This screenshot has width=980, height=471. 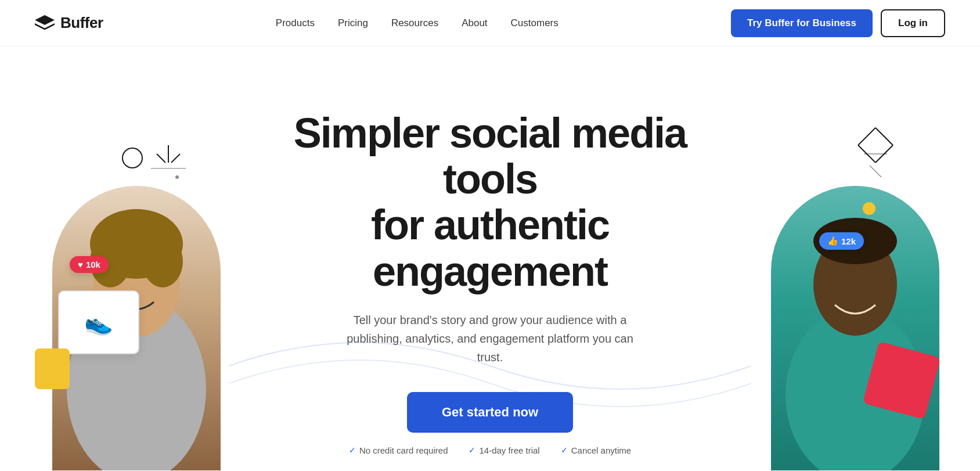 What do you see at coordinates (838, 23) in the screenshot?
I see `nav-actions: Try Buffer for Business Log in` at bounding box center [838, 23].